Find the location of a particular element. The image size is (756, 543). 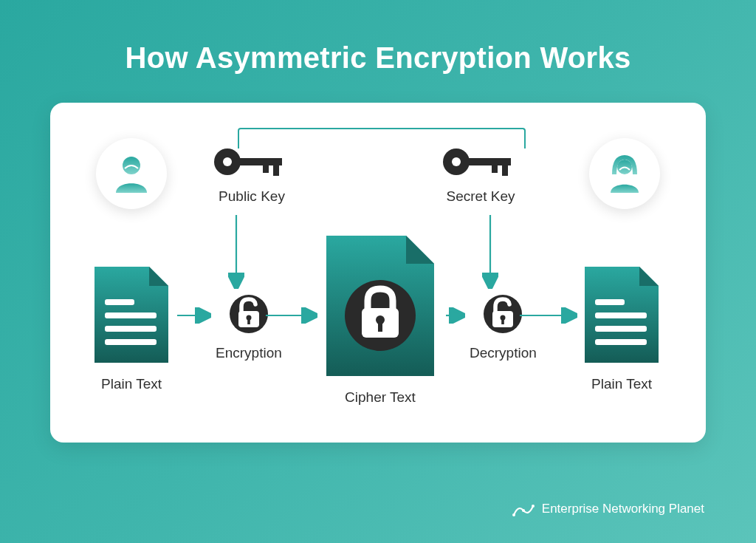

brand-logo-icon is located at coordinates (523, 509).